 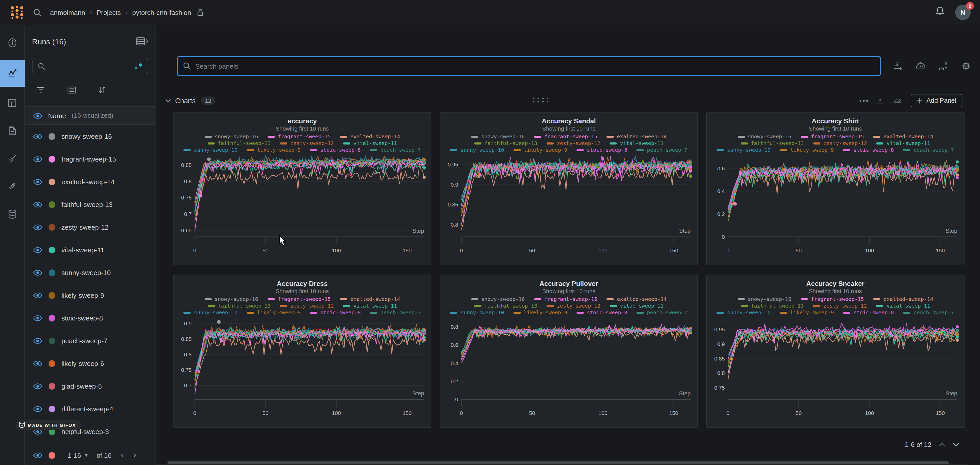 What do you see at coordinates (507, 66) in the screenshot?
I see `panel-search-input` at bounding box center [507, 66].